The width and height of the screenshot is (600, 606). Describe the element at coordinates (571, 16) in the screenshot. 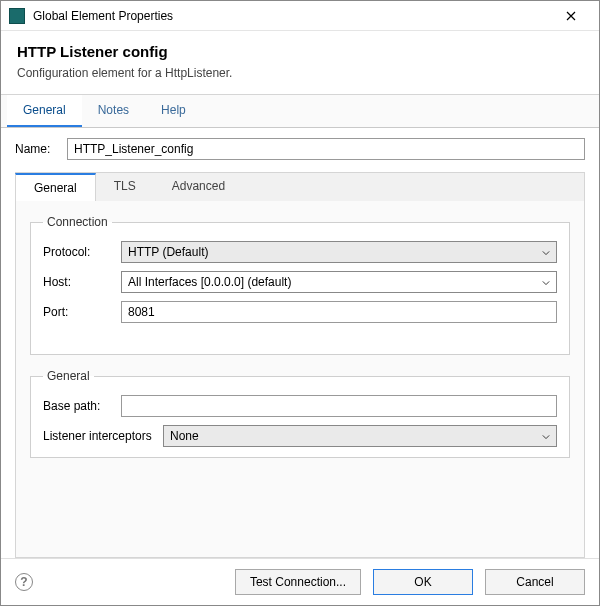

I see `close-button` at that location.